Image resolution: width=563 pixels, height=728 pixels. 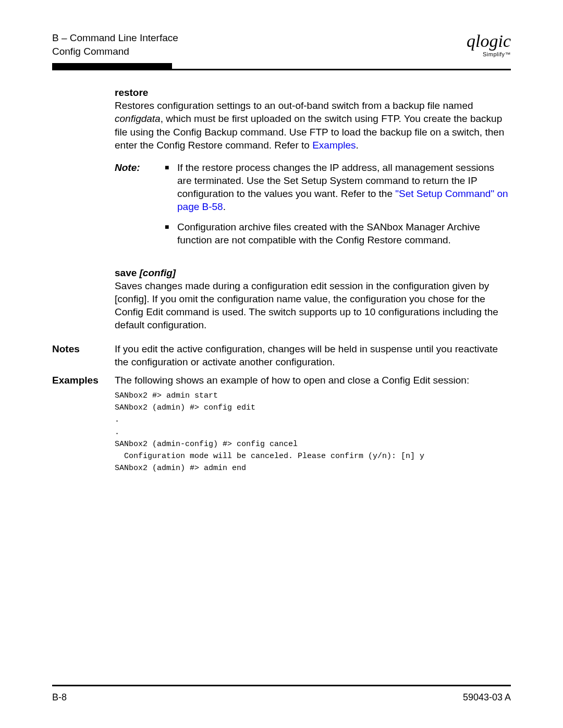 What do you see at coordinates (282, 45) in the screenshot?
I see `page-header: B – Command Line Interface Config Comman…` at bounding box center [282, 45].